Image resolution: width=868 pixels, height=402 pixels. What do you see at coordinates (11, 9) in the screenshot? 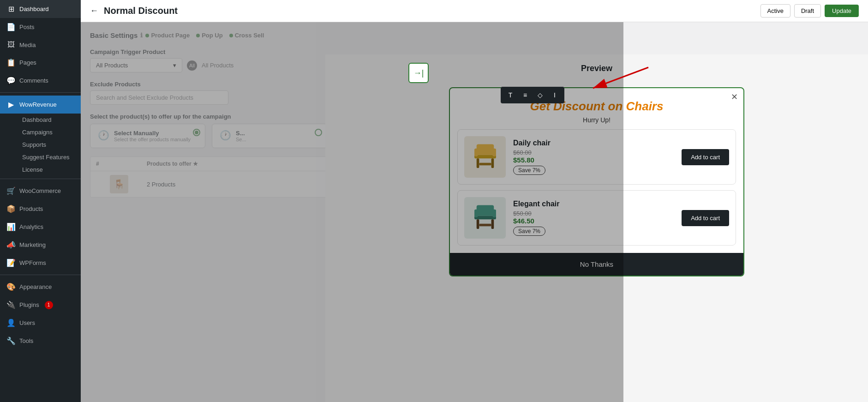
I see `dashboard-icon: ⊞` at bounding box center [11, 9].